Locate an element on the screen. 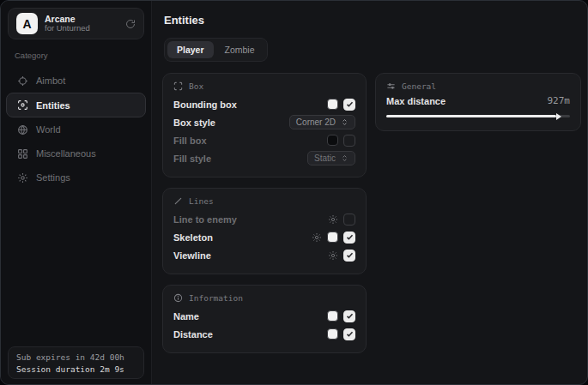 The image size is (588, 385). info-icon is located at coordinates (179, 298).